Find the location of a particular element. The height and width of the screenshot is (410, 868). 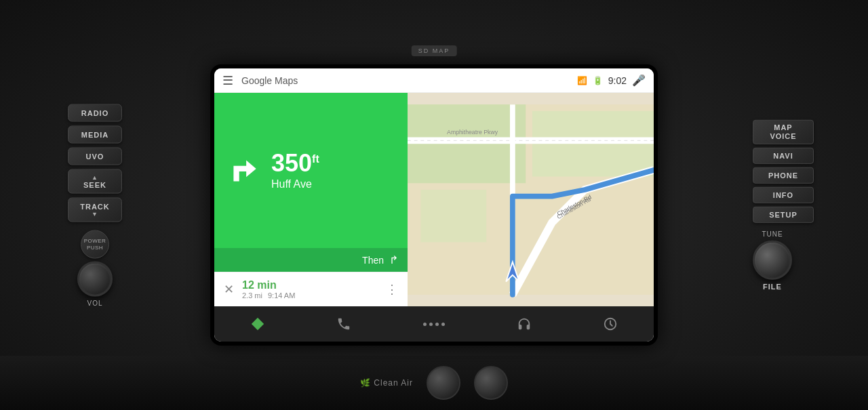

radio-button: RADIO is located at coordinates (95, 112).